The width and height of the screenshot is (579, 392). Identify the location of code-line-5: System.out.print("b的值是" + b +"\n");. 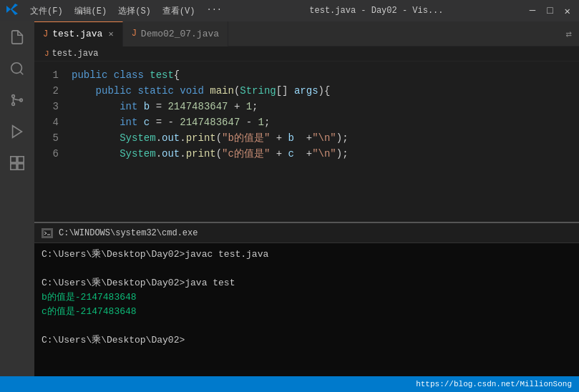
(325, 138).